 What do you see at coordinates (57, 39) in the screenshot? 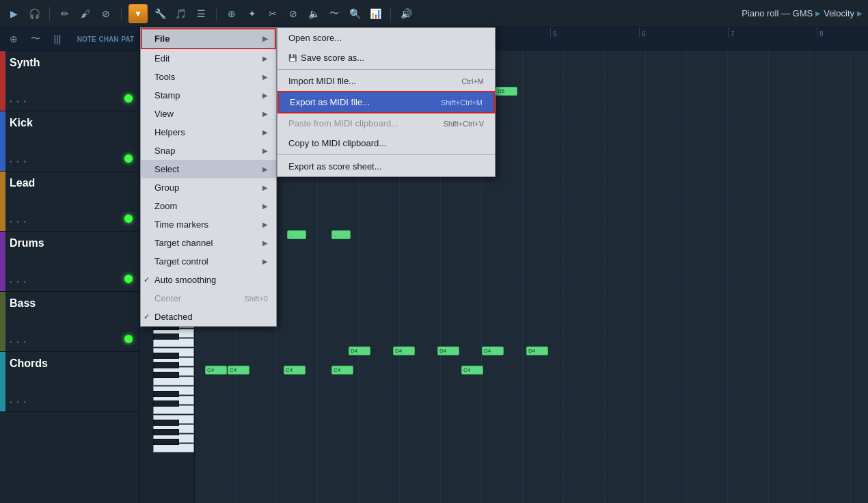
I see `tracks-header-icon3: |||` at bounding box center [57, 39].